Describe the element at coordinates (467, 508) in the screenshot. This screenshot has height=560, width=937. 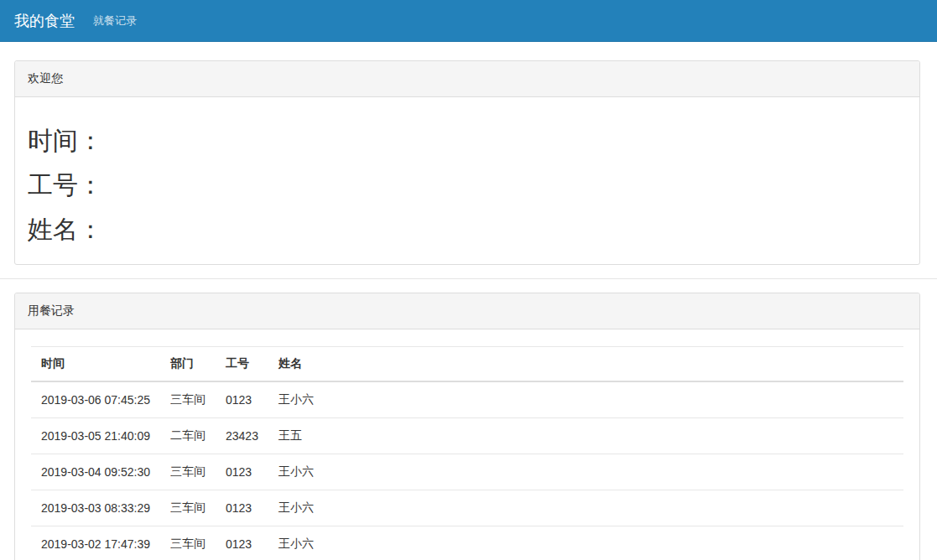
I see `table-row: 2019-03-03 08:33:29三车间0123王小六` at that location.